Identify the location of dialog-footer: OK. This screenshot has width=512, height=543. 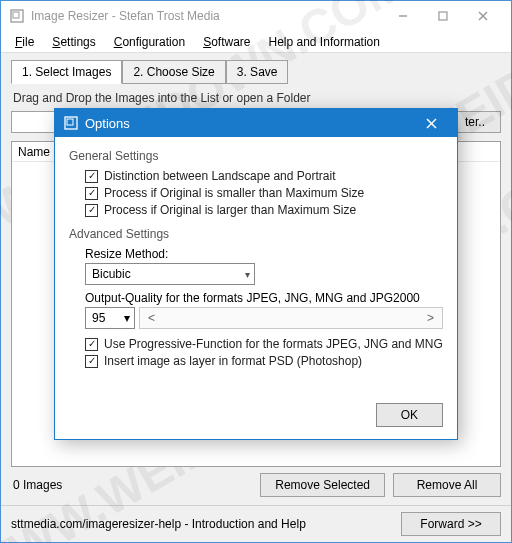
(256, 421).